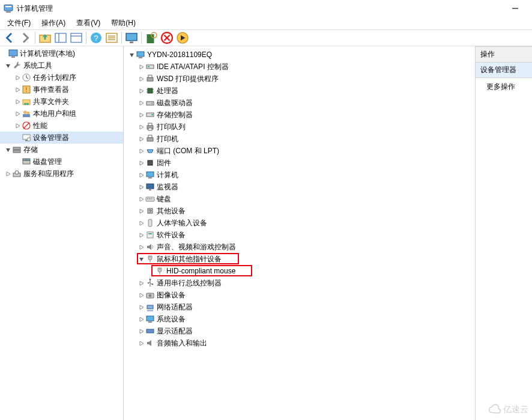 This screenshot has width=532, height=420. I want to click on device-node-imaging: 图像设备, so click(299, 295).